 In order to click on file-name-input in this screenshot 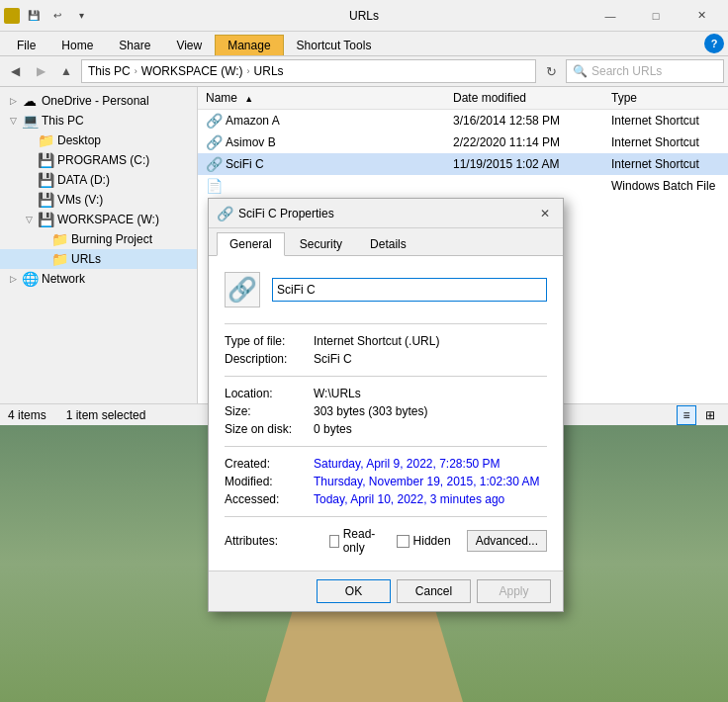, I will do `click(410, 290)`.